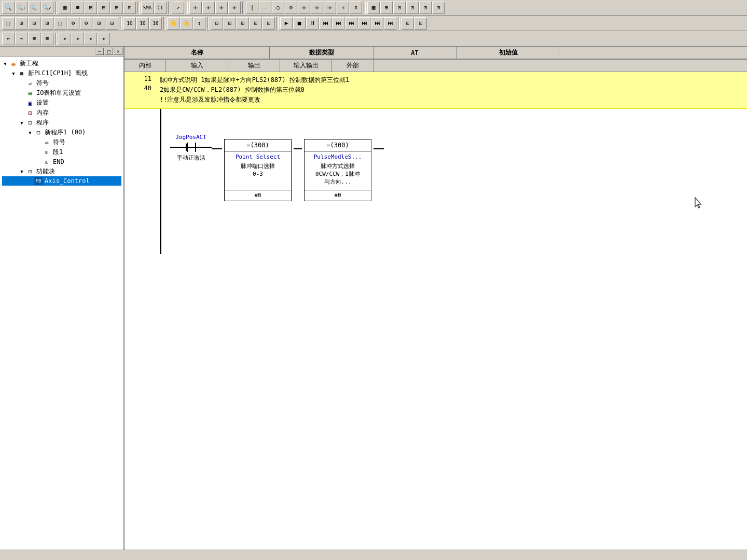  I want to click on mark4-btn: ✦, so click(104, 39).